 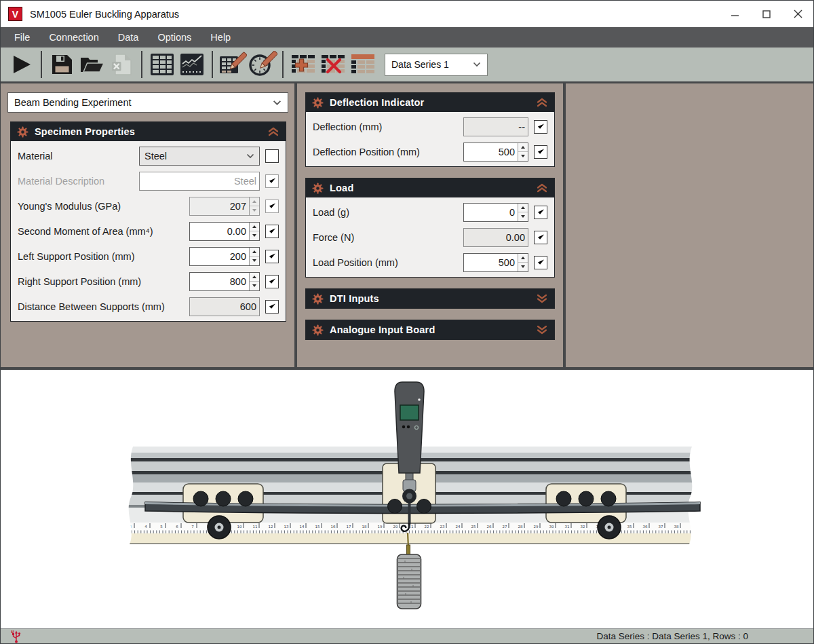 What do you see at coordinates (20, 37) in the screenshot?
I see `menu-file: File` at bounding box center [20, 37].